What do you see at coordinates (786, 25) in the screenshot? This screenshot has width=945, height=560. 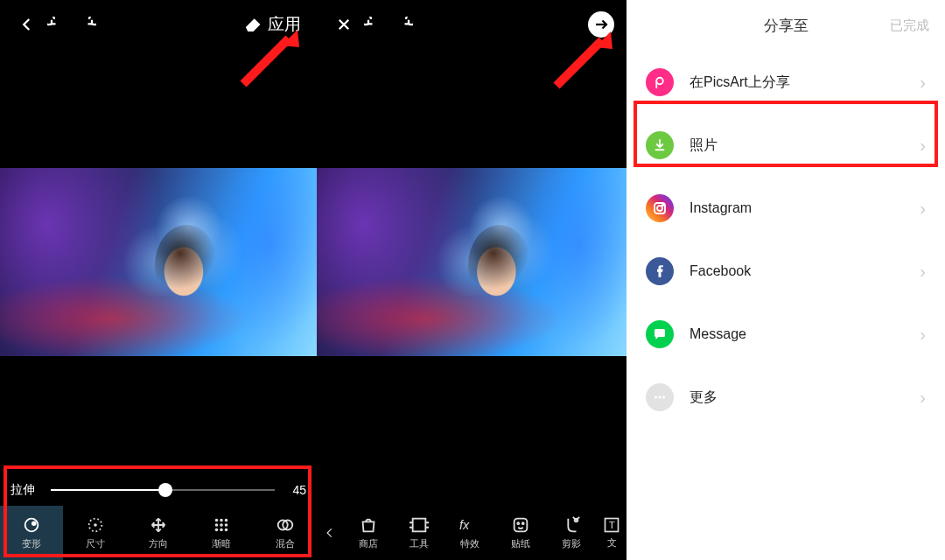 I see `share-topbar: 分享至 已完成` at bounding box center [786, 25].